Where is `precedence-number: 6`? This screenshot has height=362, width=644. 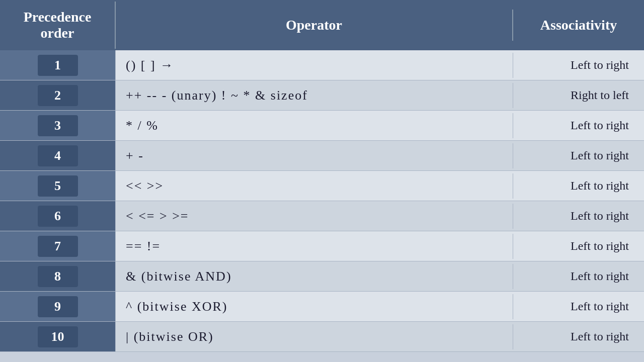 precedence-number: 6 is located at coordinates (58, 216).